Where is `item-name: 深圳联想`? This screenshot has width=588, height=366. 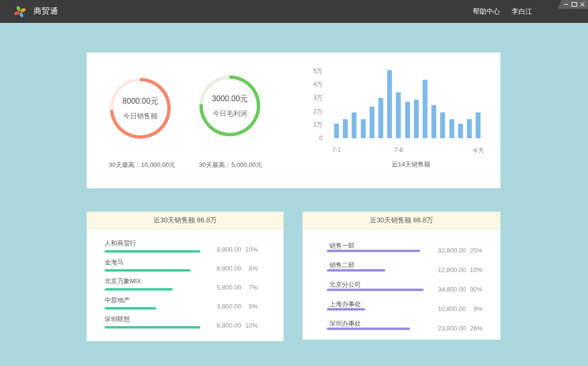 item-name: 深圳联想 is located at coordinates (117, 319).